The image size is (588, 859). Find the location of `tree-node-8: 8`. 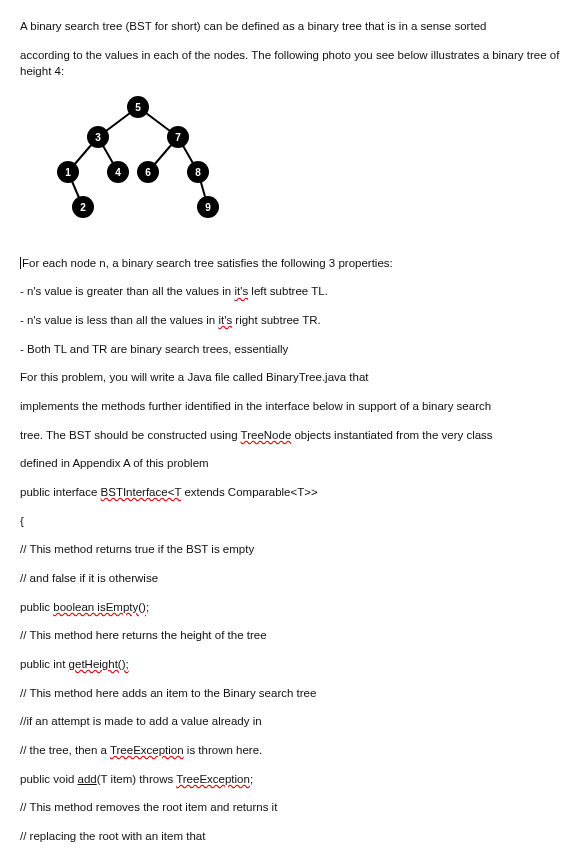

tree-node-8: 8 is located at coordinates (198, 172).